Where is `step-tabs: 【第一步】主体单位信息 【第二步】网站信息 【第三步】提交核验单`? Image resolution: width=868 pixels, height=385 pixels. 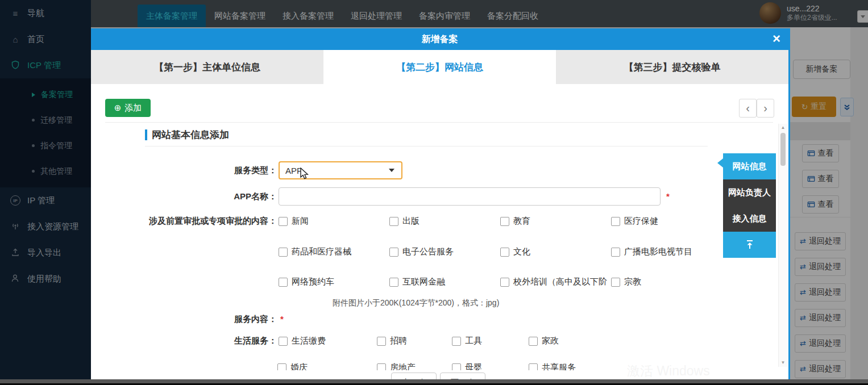
step-tabs: 【第一步】主体单位信息 【第二步】网站信息 【第三步】提交核验单 is located at coordinates (440, 67).